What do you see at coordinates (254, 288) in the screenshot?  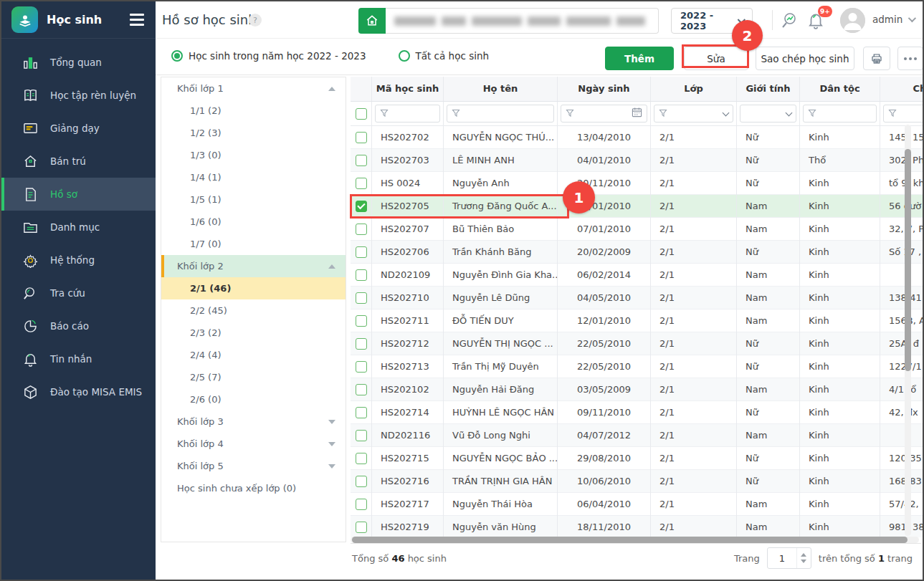 I see `tree-class: 2/1 (46)` at bounding box center [254, 288].